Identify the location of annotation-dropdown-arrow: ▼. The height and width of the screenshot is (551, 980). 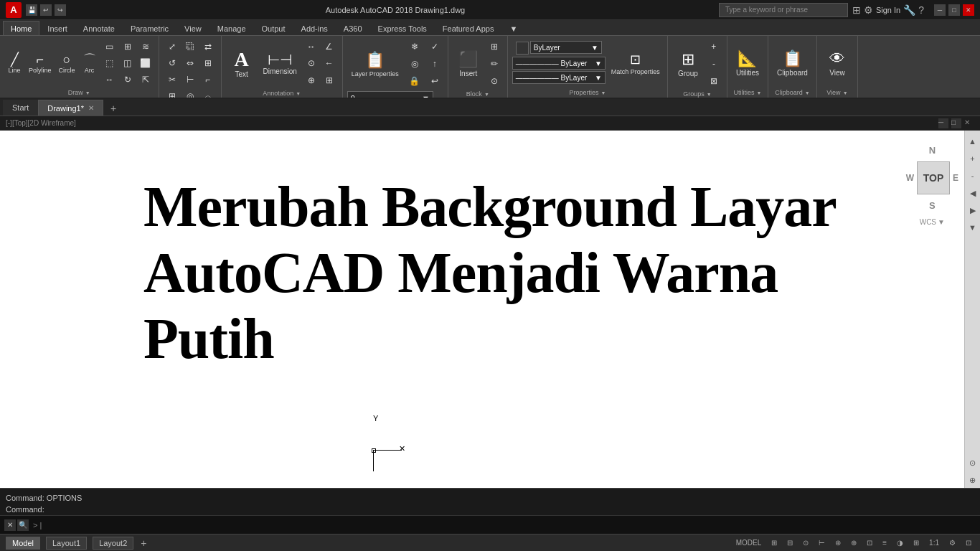
(298, 93).